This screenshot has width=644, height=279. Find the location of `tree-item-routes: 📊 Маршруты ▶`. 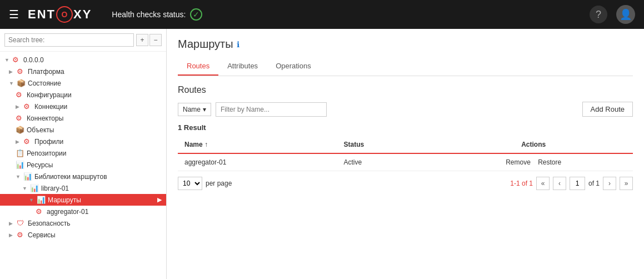

tree-item-routes: 📊 Маршруты ▶ is located at coordinates (83, 200).